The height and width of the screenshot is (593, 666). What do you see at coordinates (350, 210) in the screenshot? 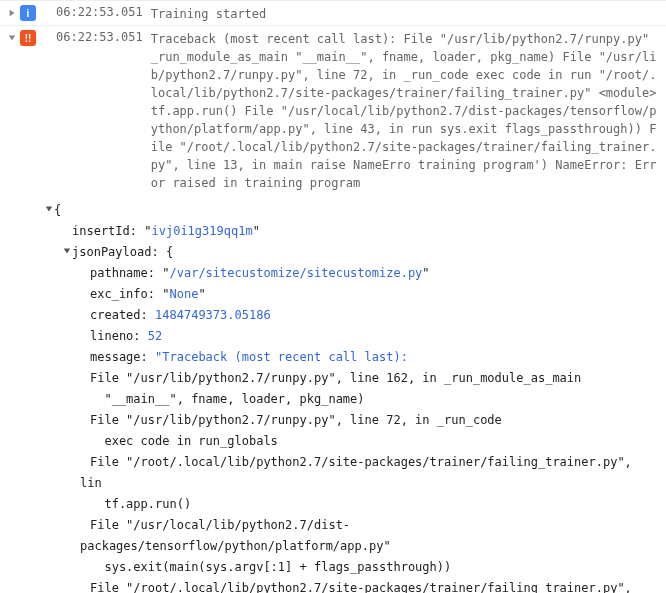
I see `json-open-brace: {` at bounding box center [350, 210].